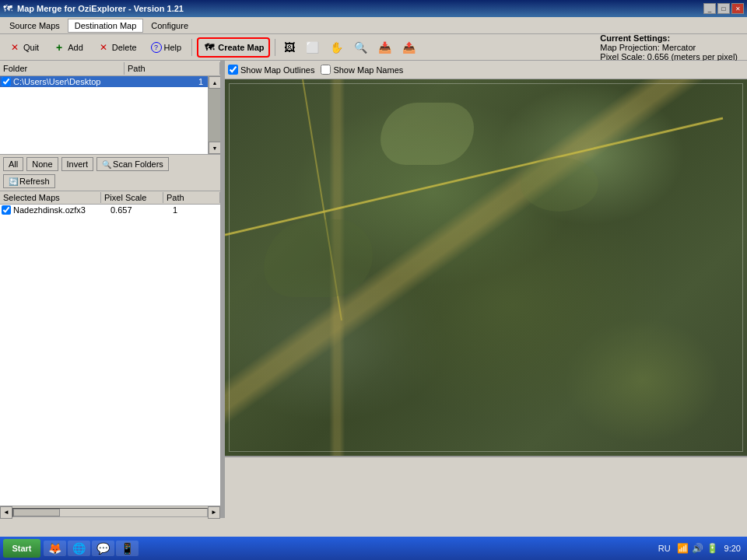  What do you see at coordinates (336, 47) in the screenshot?
I see `hand-tool-button: ✋` at bounding box center [336, 47].